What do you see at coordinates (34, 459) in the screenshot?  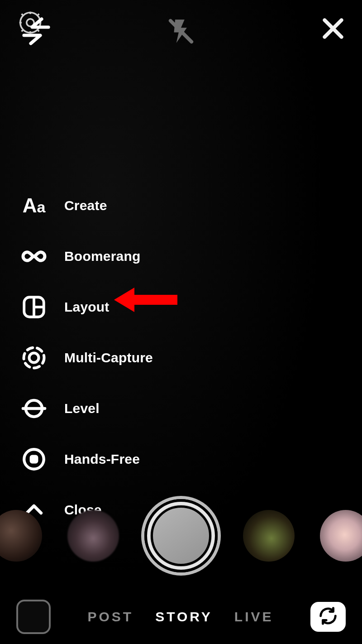 I see `stop-circle-icon` at bounding box center [34, 459].